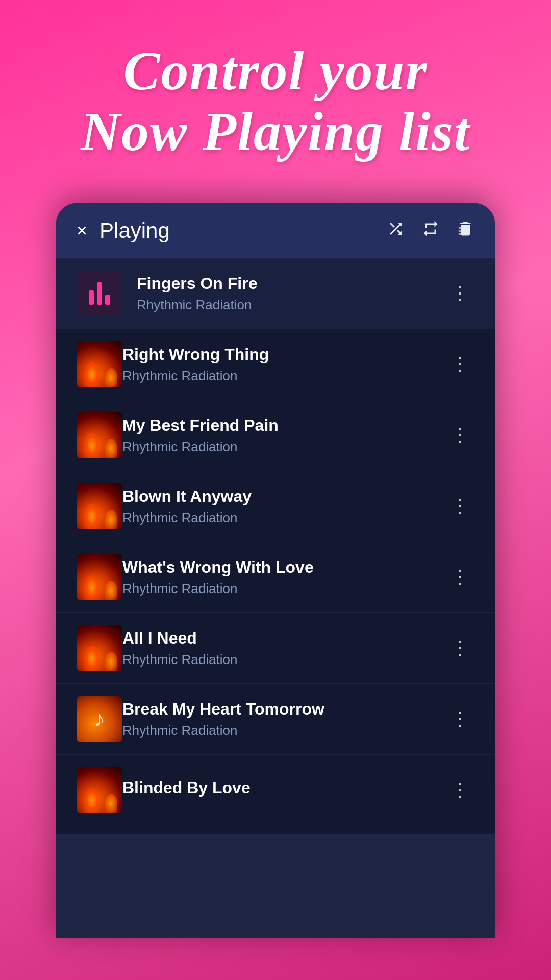 The height and width of the screenshot is (980, 551). I want to click on toolbar-title: Playing, so click(243, 231).